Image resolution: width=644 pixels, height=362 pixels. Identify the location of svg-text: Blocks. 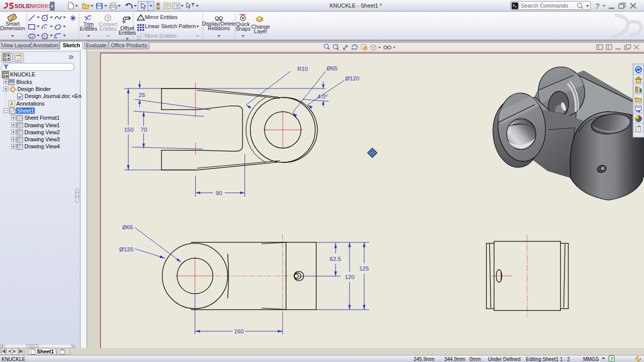
(24, 82).